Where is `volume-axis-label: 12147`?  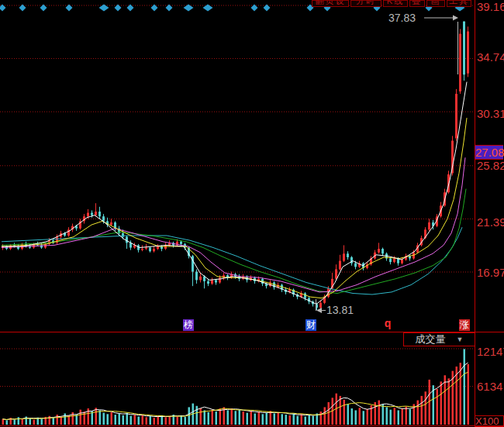 volume-axis-label: 12147 is located at coordinates (490, 352).